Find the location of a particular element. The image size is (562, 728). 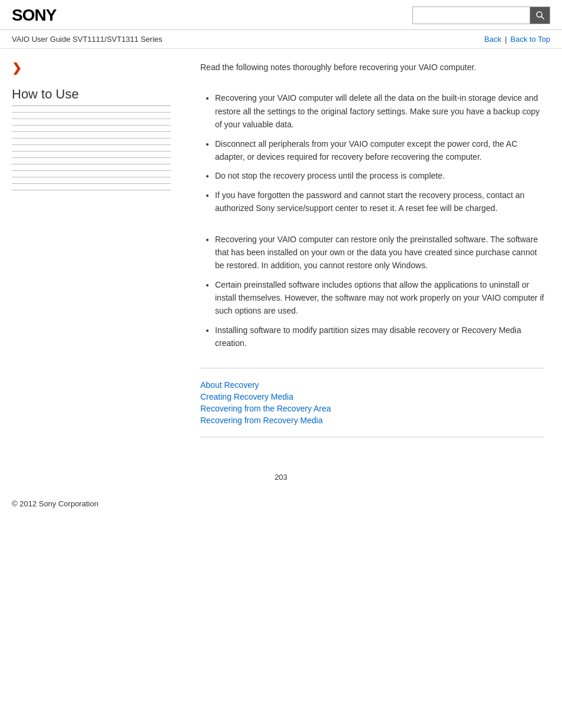

bullet-list-2: Recovering your VAIO computer can restor… is located at coordinates (372, 291).